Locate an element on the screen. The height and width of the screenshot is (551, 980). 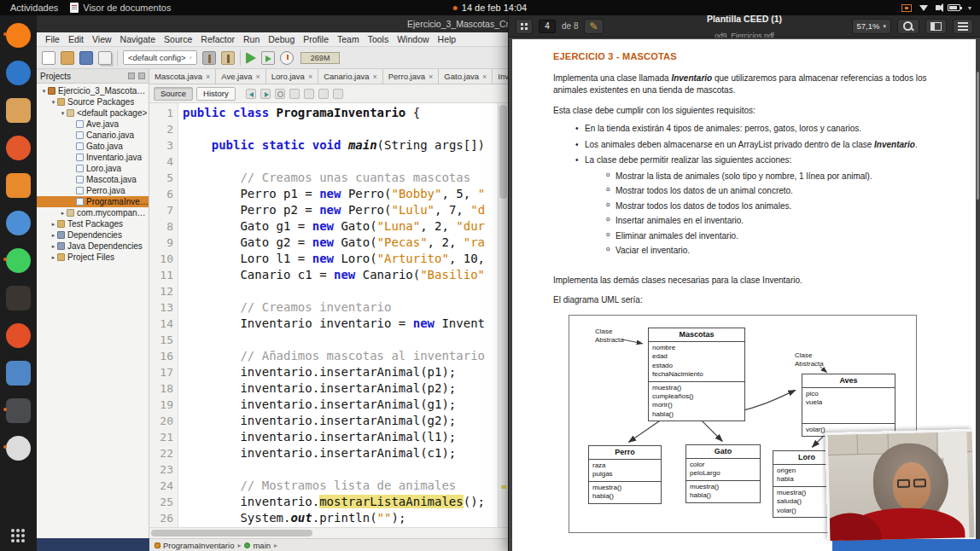
dock-item-whatsapp is located at coordinates (19, 260).